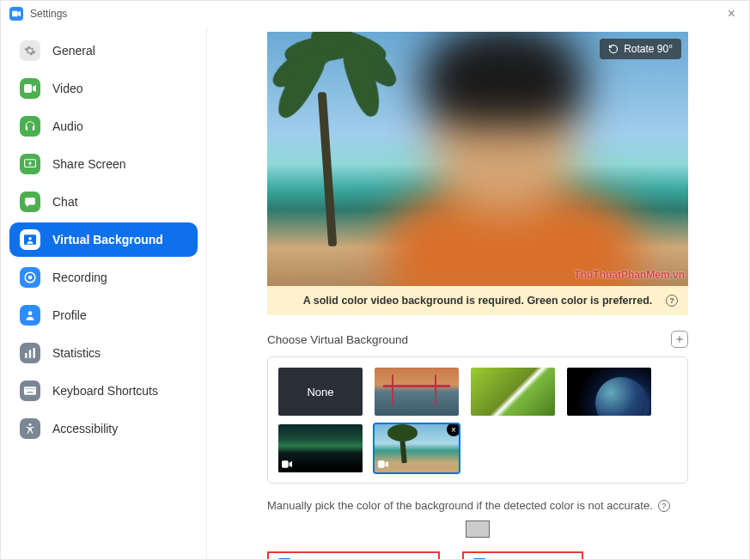  What do you see at coordinates (30, 126) in the screenshot?
I see `headphones-icon` at bounding box center [30, 126].